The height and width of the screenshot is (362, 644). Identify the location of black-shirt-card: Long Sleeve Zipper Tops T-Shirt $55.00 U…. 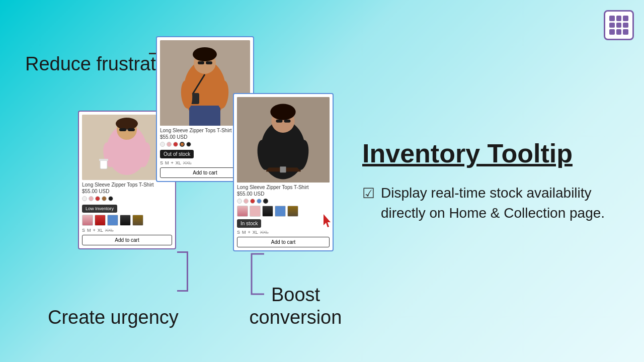
(283, 172).